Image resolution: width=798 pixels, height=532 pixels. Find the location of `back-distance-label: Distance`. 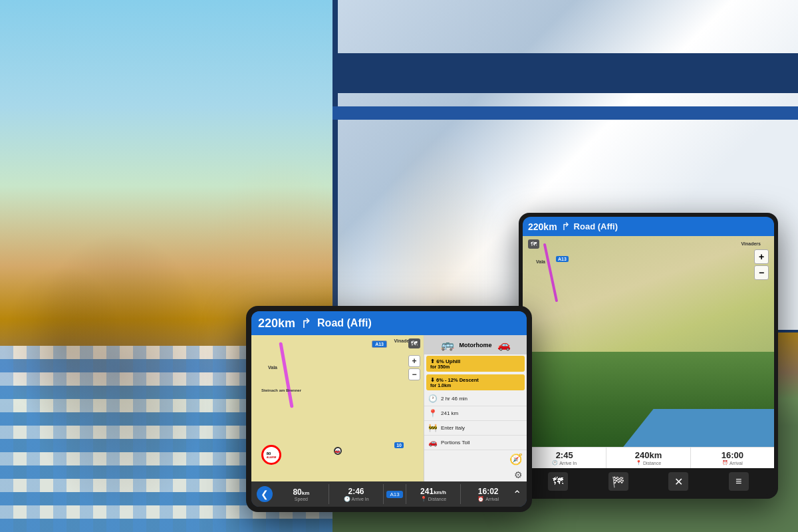

back-distance-label: Distance is located at coordinates (652, 463).